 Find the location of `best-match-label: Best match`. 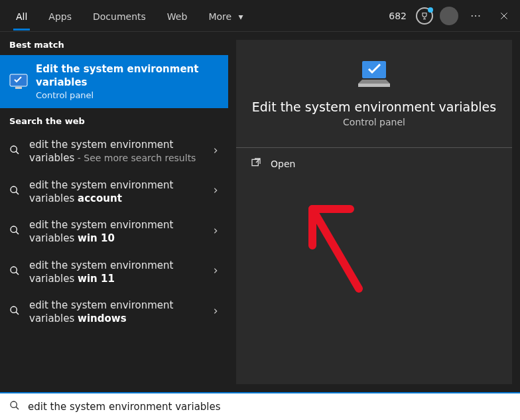

best-match-label: Best match is located at coordinates (114, 44).